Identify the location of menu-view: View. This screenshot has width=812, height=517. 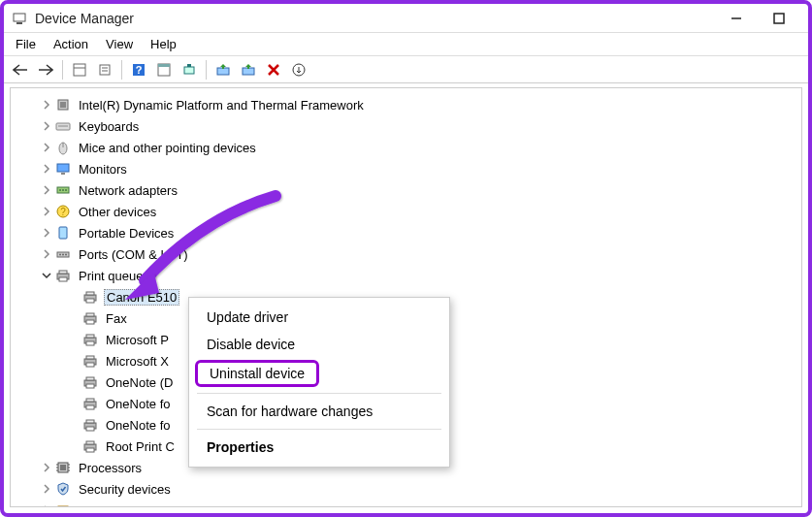
(120, 45).